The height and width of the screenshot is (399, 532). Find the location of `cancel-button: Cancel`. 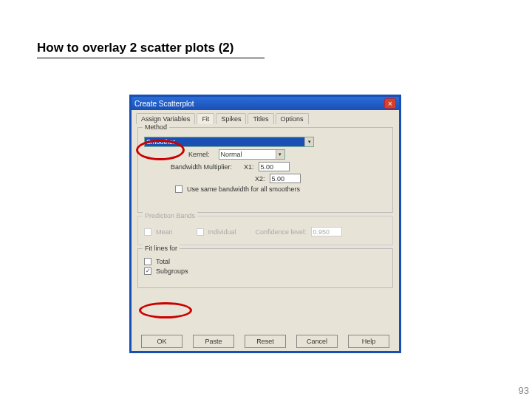

cancel-button: Cancel is located at coordinates (317, 341).